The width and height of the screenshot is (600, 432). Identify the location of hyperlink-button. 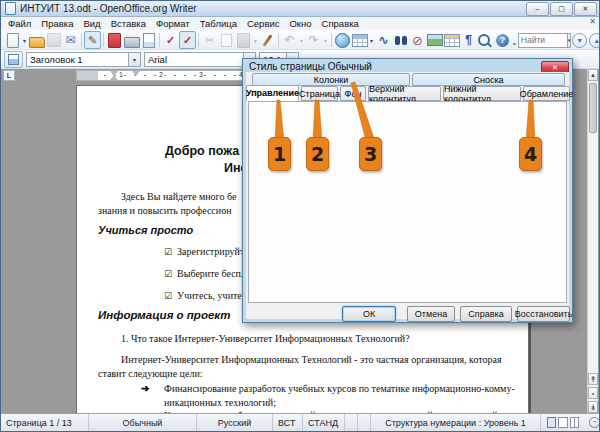
(342, 40).